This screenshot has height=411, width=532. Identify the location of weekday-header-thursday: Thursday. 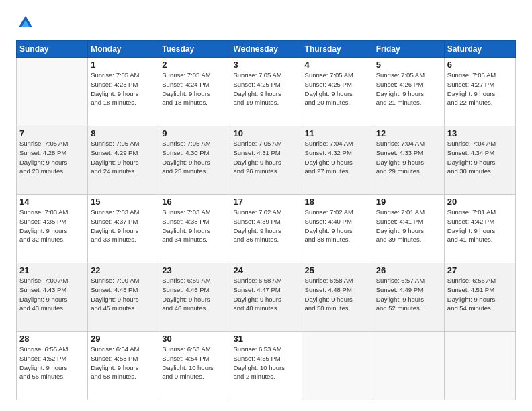
(337, 50).